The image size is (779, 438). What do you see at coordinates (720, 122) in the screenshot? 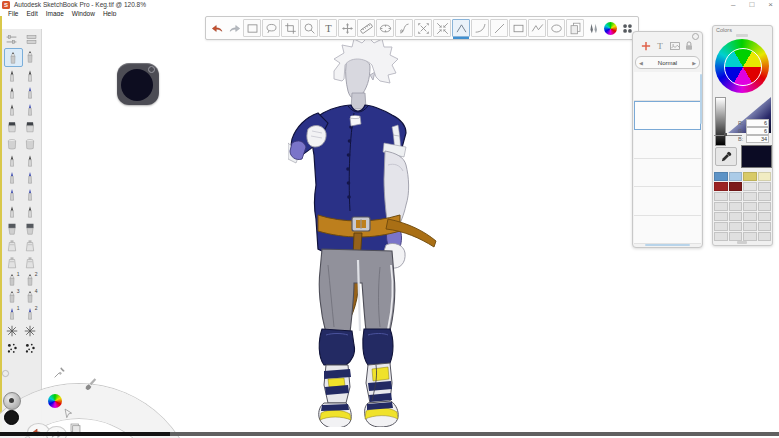
I see `grayscale-slider` at bounding box center [720, 122].